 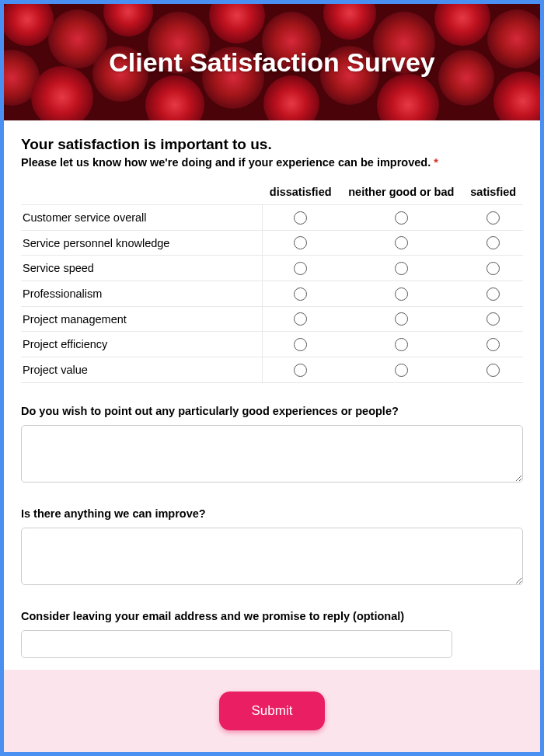 I want to click on question-good-experiences: Do you wish to point out any particularl…, so click(x=272, y=445).